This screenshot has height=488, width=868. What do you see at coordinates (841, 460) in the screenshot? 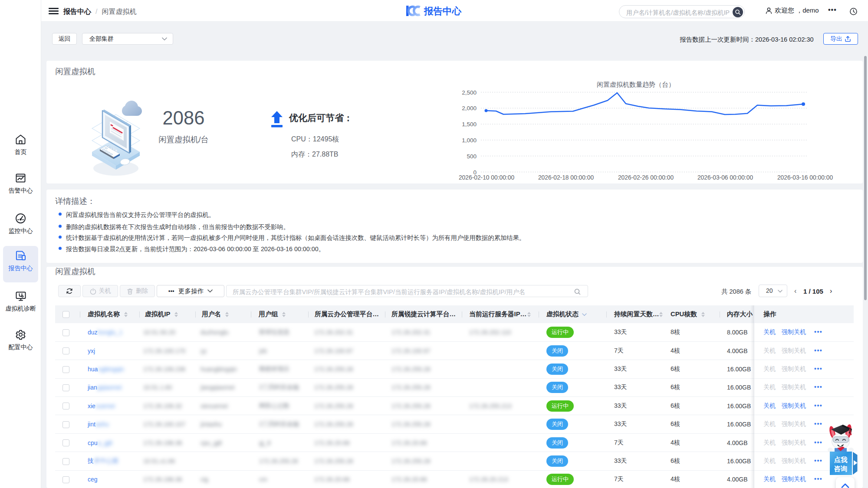
I see `svg-text: 点我` at bounding box center [841, 460].